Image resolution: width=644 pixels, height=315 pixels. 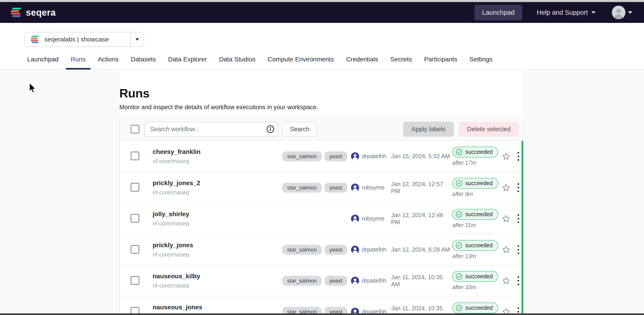 What do you see at coordinates (401, 62) in the screenshot?
I see `tab-secrets: Secrets` at bounding box center [401, 62].